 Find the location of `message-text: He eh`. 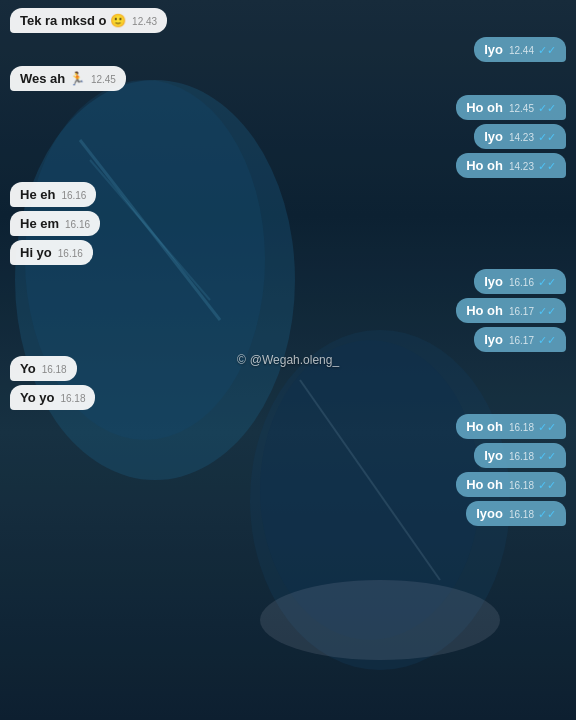

message-text: He eh is located at coordinates (38, 194).